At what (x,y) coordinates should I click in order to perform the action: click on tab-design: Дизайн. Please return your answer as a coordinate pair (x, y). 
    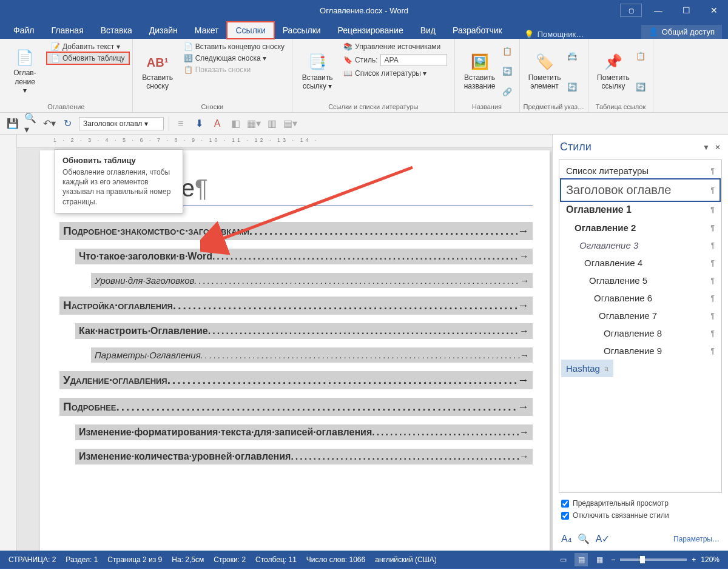
    Looking at the image, I should click on (164, 30).